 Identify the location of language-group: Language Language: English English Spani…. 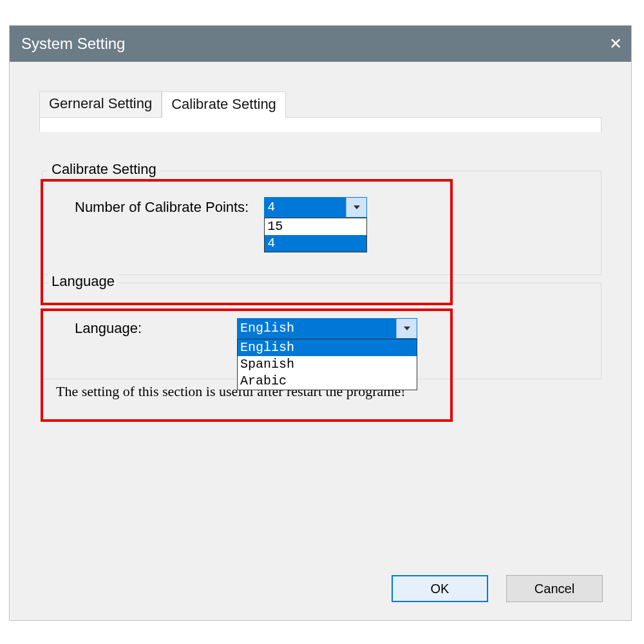
(322, 331).